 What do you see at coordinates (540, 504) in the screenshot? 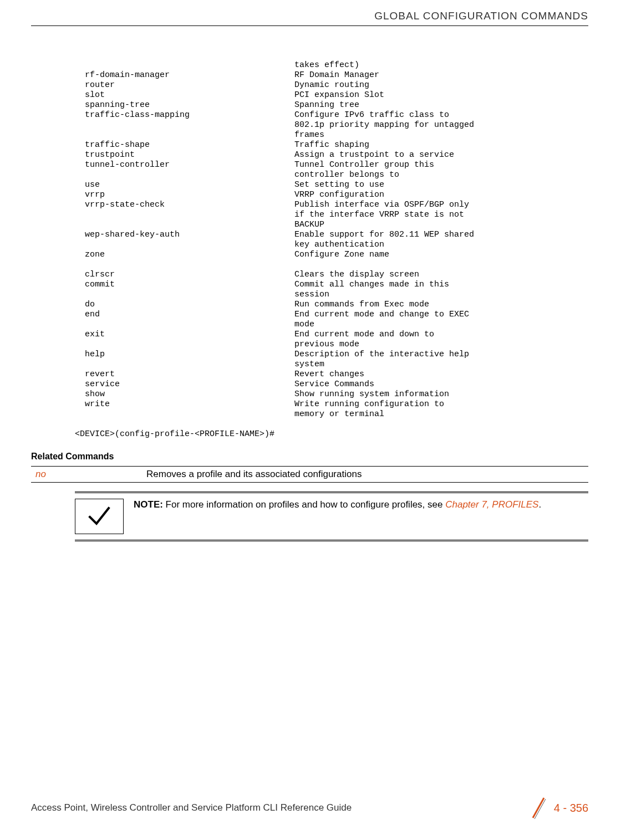
I see `note-tail: .` at bounding box center [540, 504].